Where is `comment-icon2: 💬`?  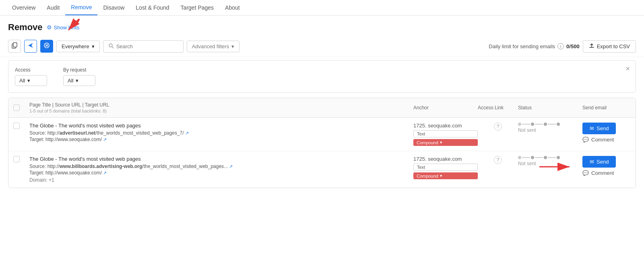
comment-icon2: 💬 is located at coordinates (586, 173).